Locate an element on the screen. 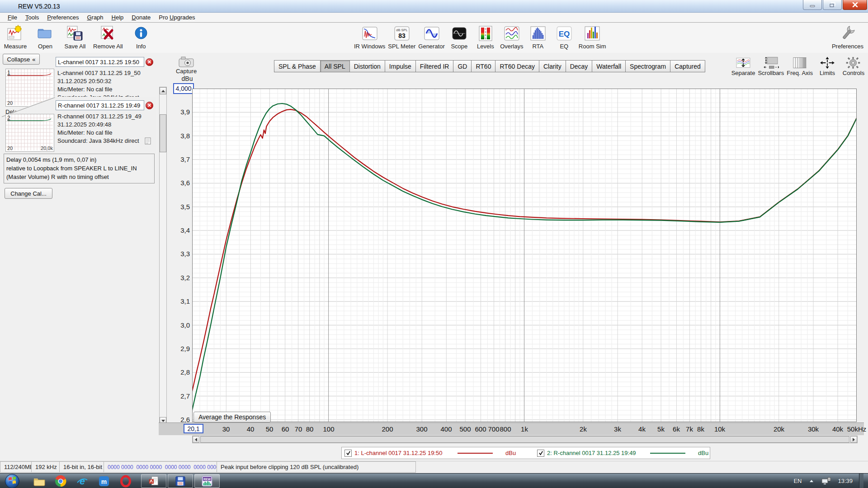 The image size is (868, 488). maxthon-icon: m is located at coordinates (104, 481).